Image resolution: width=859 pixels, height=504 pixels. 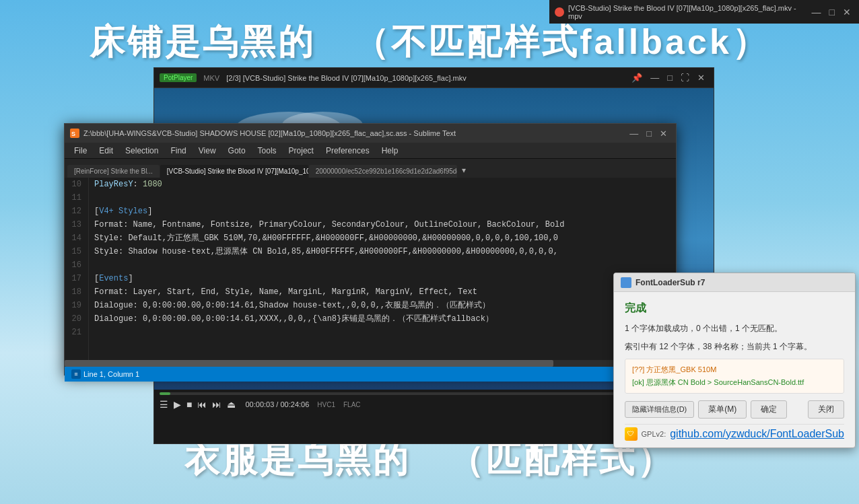 What do you see at coordinates (464, 170) in the screenshot?
I see `tab-overflow-button: ▾` at bounding box center [464, 170].